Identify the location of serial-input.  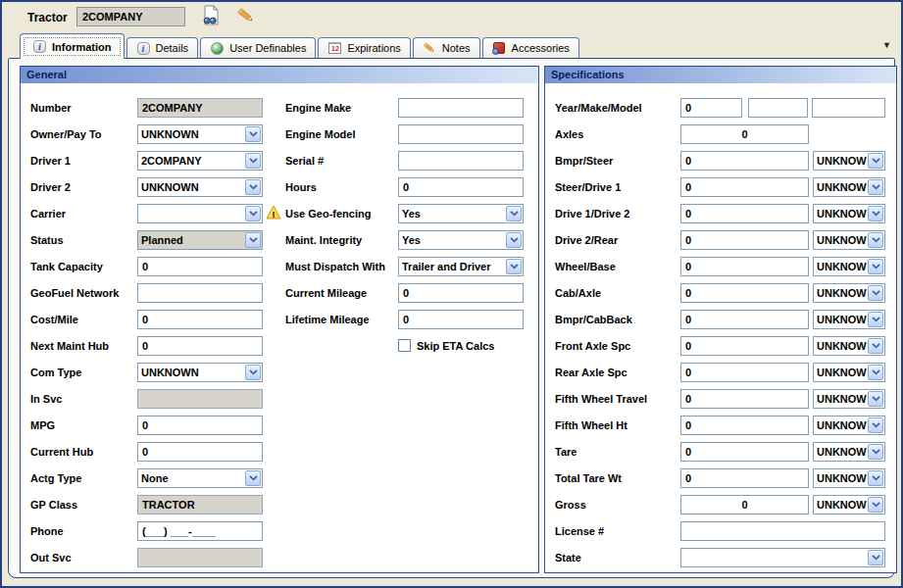
(461, 161).